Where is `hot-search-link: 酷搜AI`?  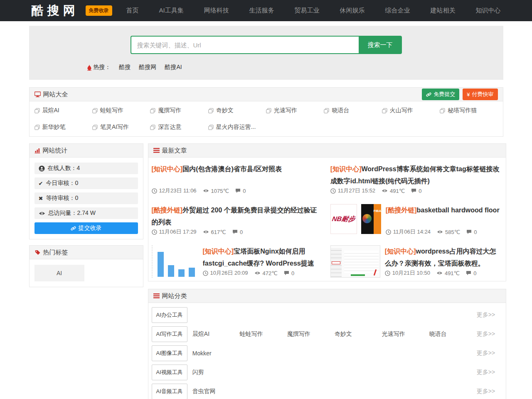
hot-search-link: 酷搜AI is located at coordinates (174, 67).